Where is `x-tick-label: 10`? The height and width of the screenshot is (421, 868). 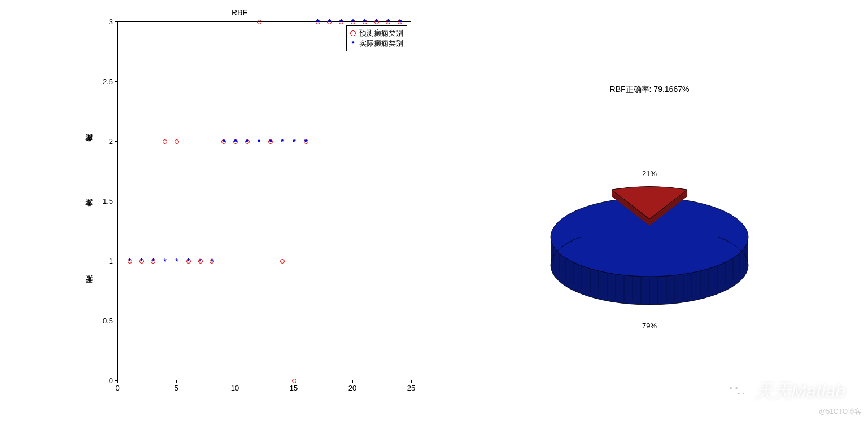
x-tick-label: 10 is located at coordinates (235, 388).